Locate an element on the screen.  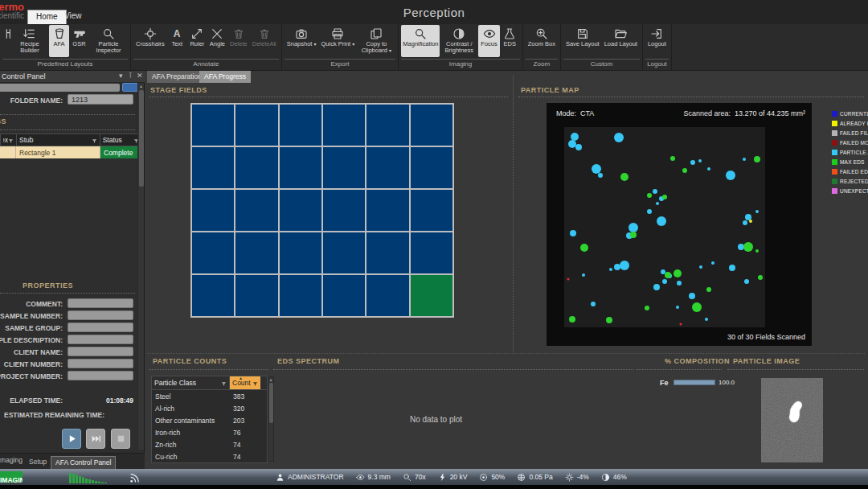
particle-counts-row: Zn-rich74 is located at coordinates (209, 444).